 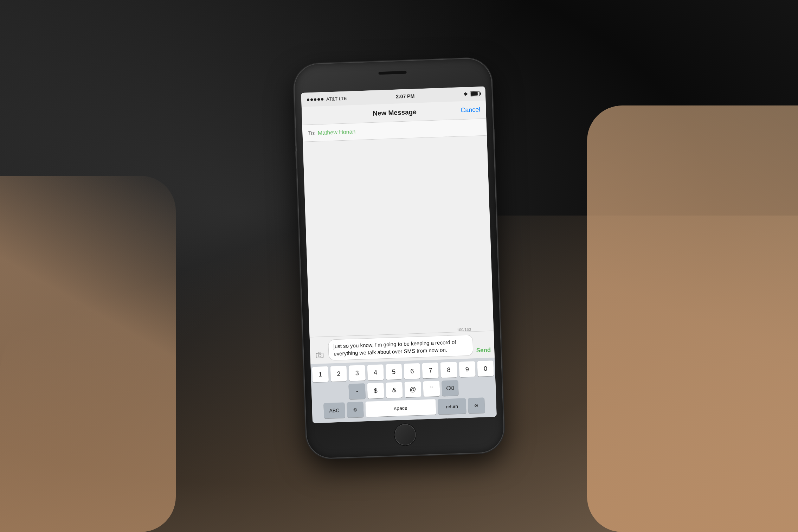 I want to click on camera-button, so click(x=320, y=355).